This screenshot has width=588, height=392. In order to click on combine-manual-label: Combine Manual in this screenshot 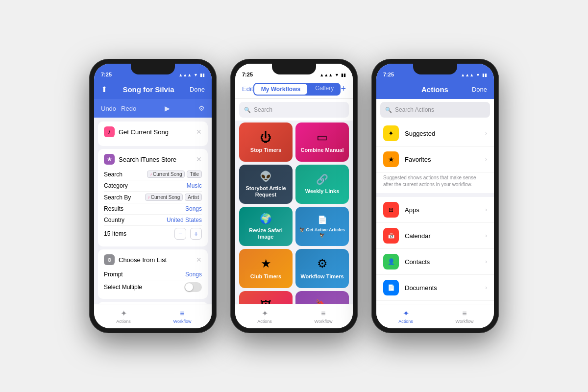, I will do `click(322, 150)`.